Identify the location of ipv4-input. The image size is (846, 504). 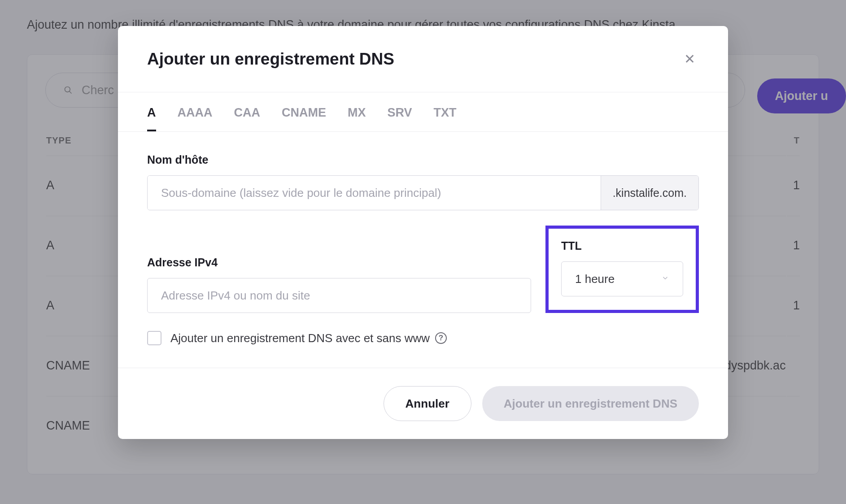
(339, 295).